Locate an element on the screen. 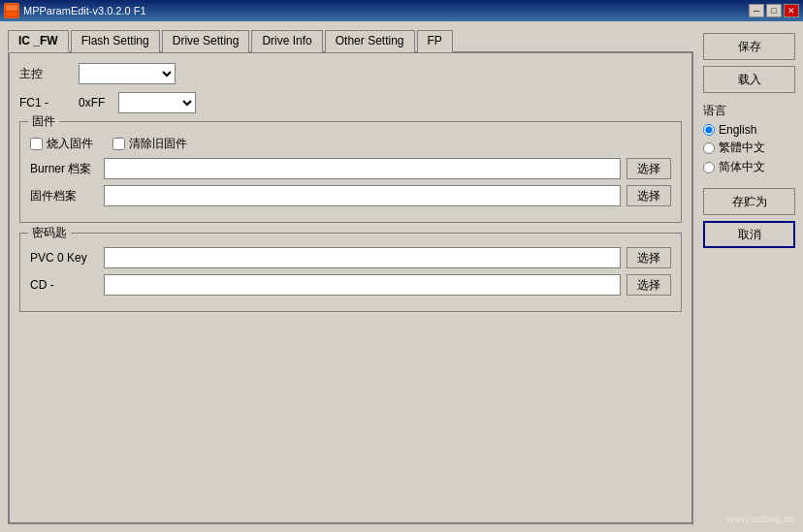 Image resolution: width=803 pixels, height=532 pixels. lang-simplified-label: 简体中文 is located at coordinates (742, 167).